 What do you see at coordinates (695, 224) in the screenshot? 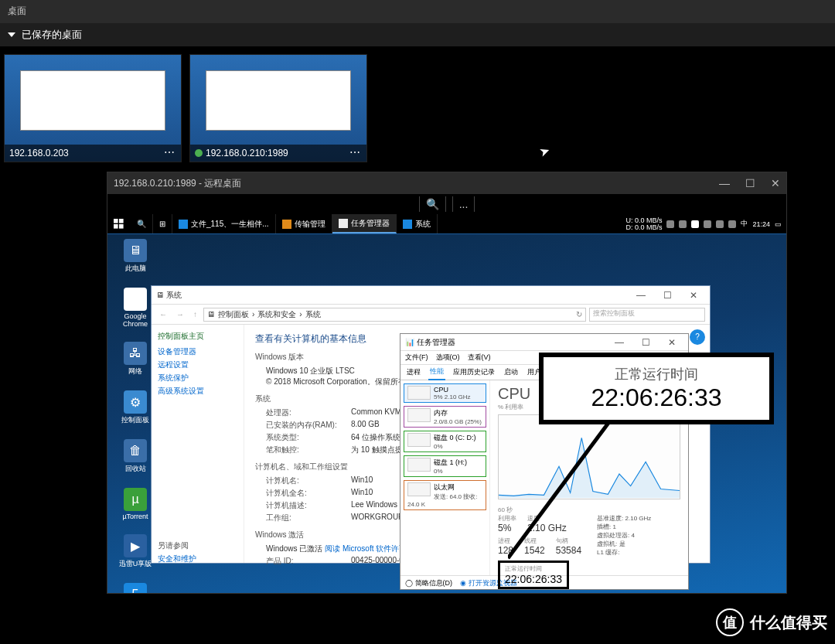
I see `shield-icon` at bounding box center [695, 224].